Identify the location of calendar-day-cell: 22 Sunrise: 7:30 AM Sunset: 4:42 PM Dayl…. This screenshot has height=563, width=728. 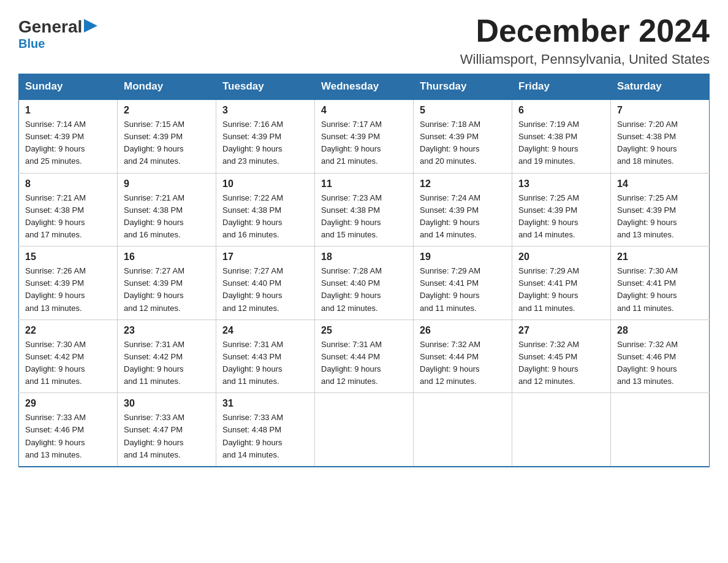
(69, 356).